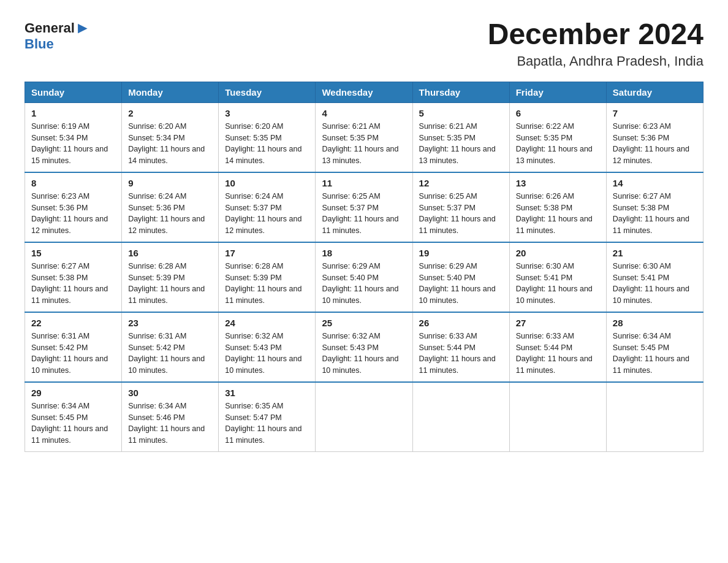 This screenshot has height=563, width=728. I want to click on table-row: 18 Sunrise: 6:29 AMSunset: 5:40 PMDaylig…, so click(364, 277).